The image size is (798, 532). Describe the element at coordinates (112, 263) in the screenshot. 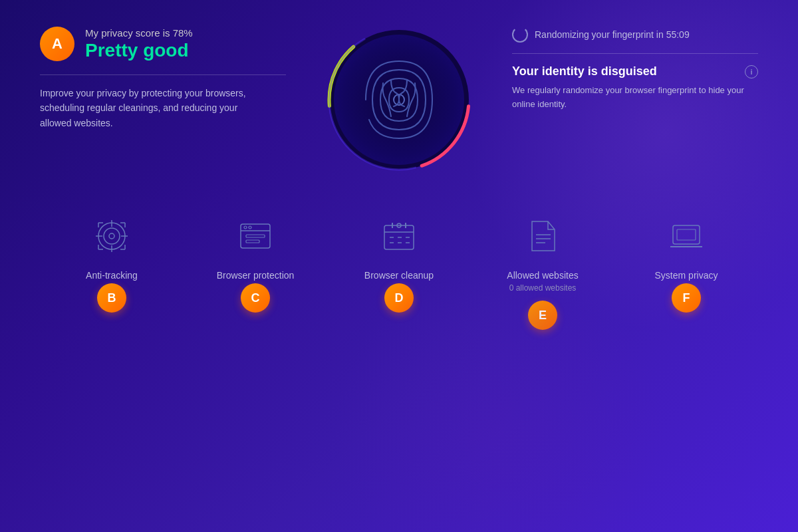

I see `feature-card-anti-tracking: Anti-tracking B` at that location.